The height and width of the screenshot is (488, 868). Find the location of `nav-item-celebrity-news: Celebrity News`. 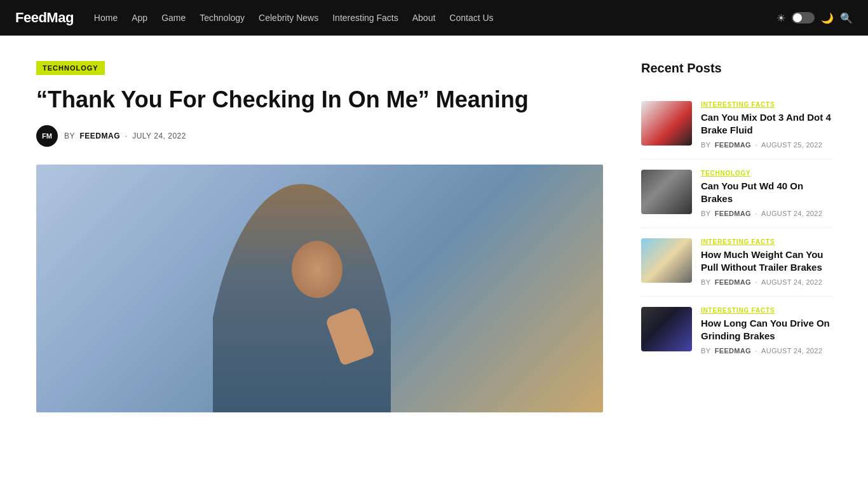

nav-item-celebrity-news: Celebrity News is located at coordinates (288, 18).